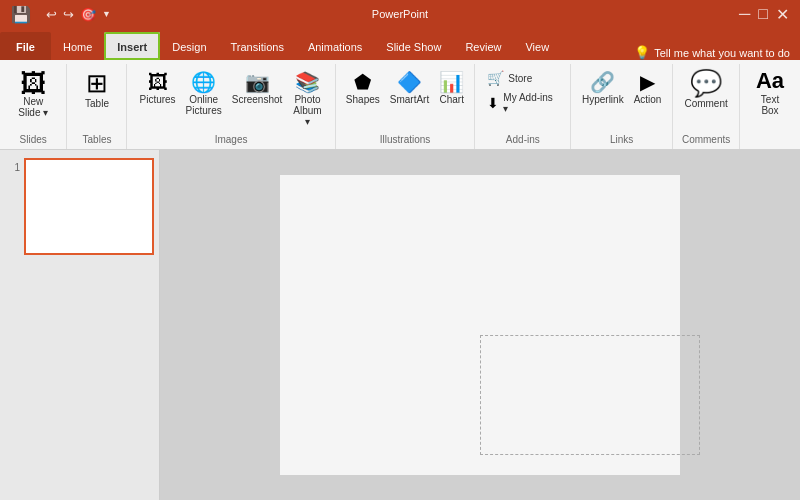  Describe the element at coordinates (78, 46) in the screenshot. I see `tab-home: Home` at that location.